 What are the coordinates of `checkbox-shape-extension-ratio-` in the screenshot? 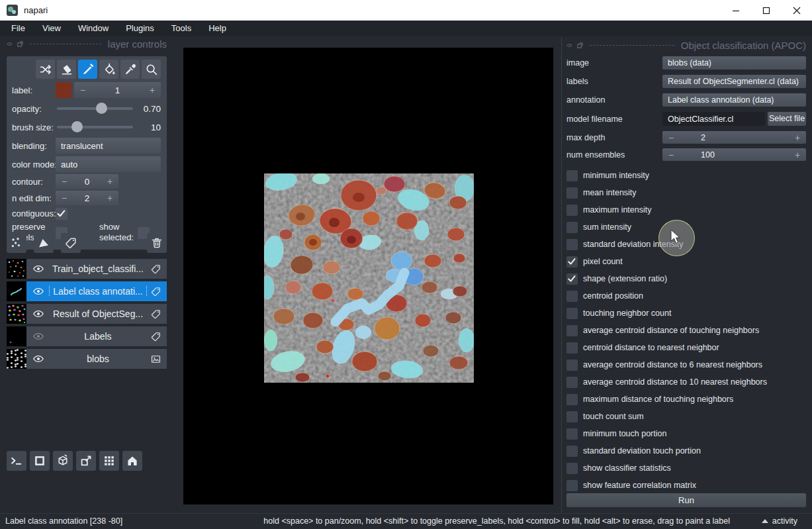 It's located at (572, 279).